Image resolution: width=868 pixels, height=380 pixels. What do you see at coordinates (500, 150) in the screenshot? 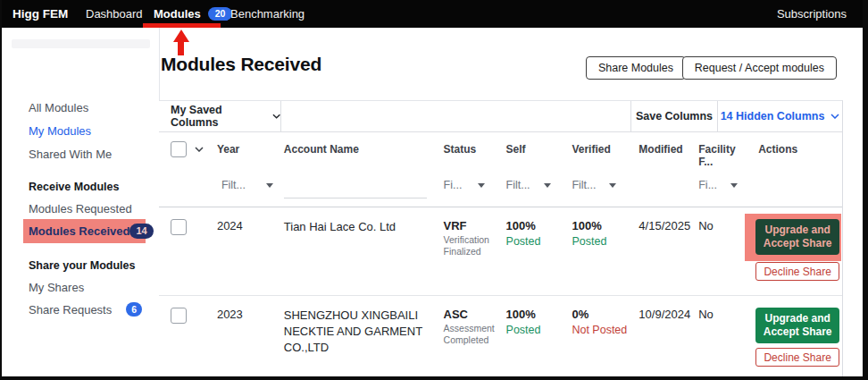
I see `table-header-row: Year Account Name Status Self Verified M…` at bounding box center [500, 150].